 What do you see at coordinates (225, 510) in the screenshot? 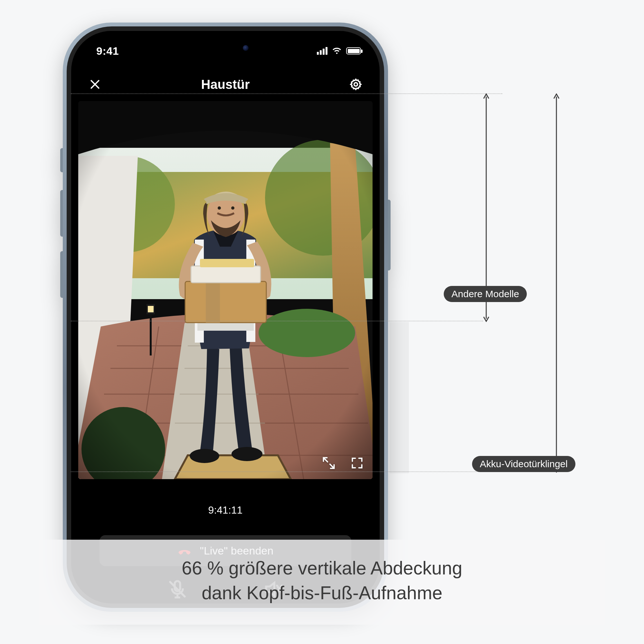
I see `video-timestamp: 9:41:11` at bounding box center [225, 510].